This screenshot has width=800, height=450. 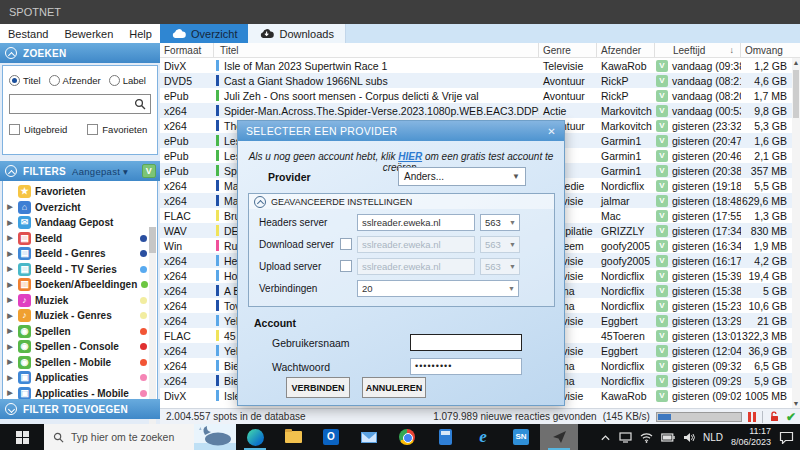 I want to click on spotnet-window-icon, so click(x=559, y=437).